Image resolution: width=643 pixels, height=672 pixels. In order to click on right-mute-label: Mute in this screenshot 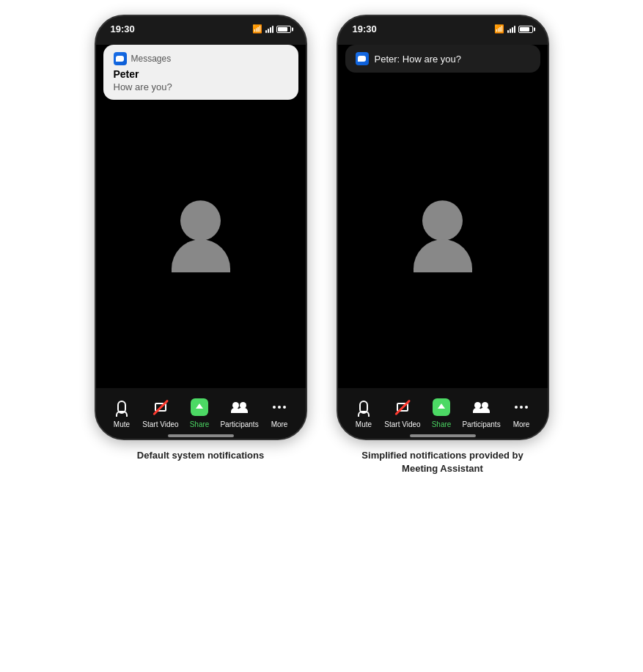, I will do `click(364, 424)`.